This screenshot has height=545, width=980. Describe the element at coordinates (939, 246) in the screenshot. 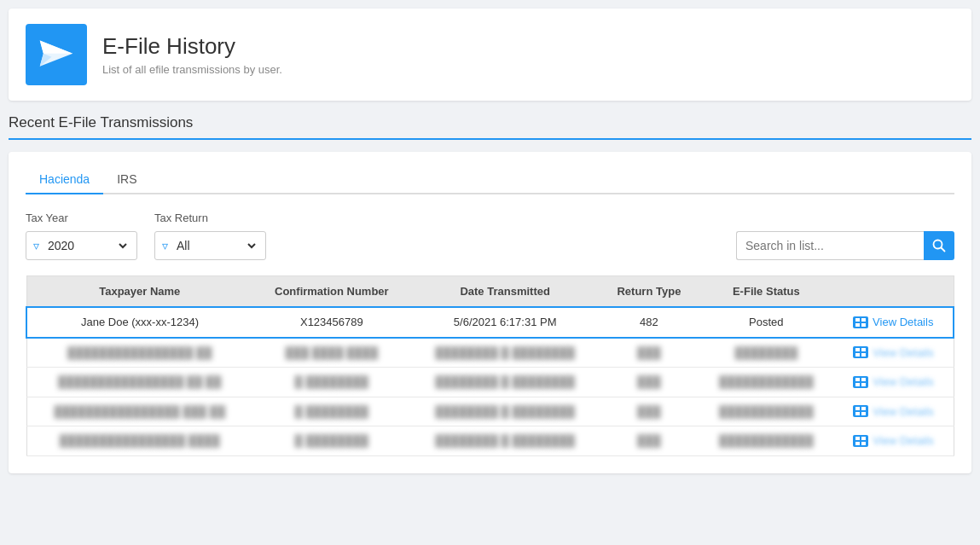

I see `search-button` at that location.